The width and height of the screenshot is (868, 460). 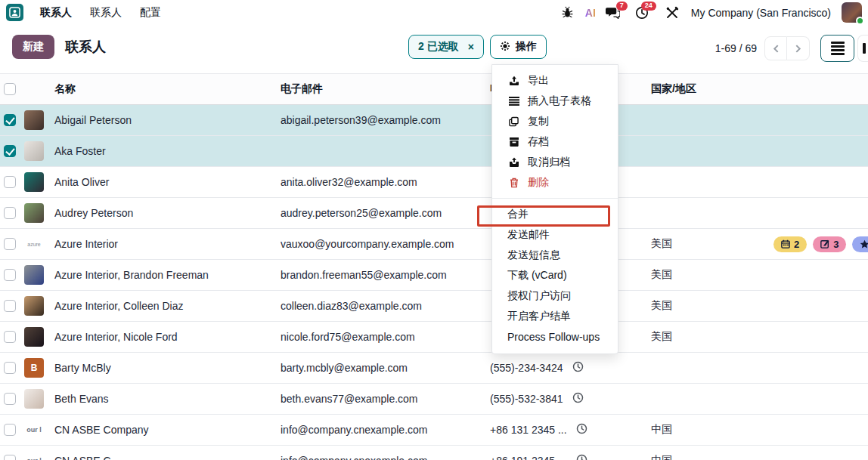 What do you see at coordinates (56, 12) in the screenshot?
I see `nav-app-name: 联系人` at bounding box center [56, 12].